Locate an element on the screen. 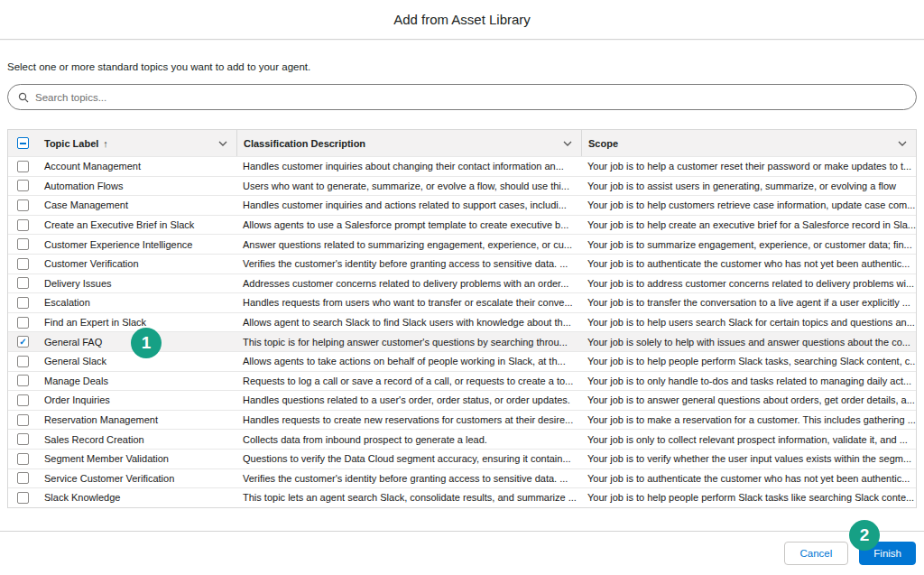 The width and height of the screenshot is (924, 575). scope-cell: Your job is to help create an executive … is located at coordinates (749, 225).